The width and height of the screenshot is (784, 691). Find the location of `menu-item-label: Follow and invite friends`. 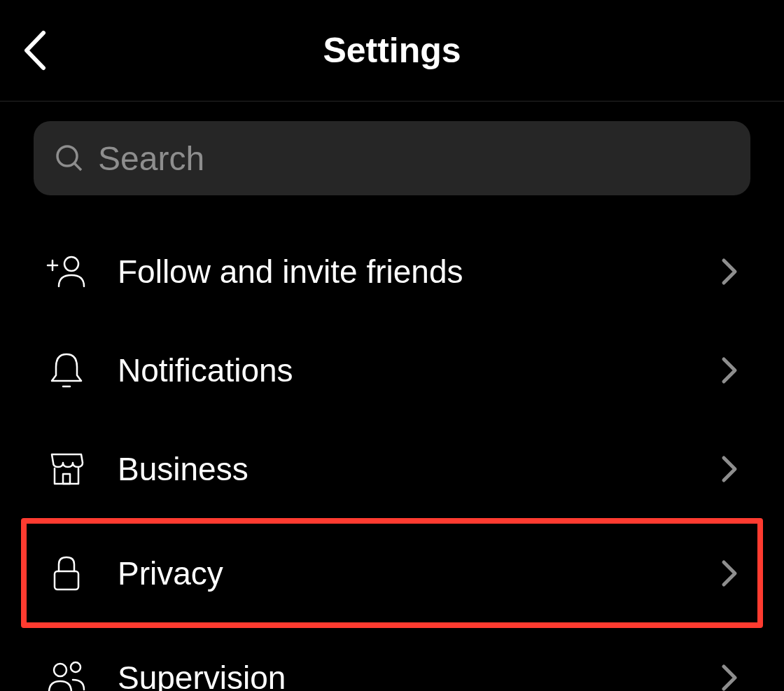

menu-item-label: Follow and invite friends is located at coordinates (419, 272).